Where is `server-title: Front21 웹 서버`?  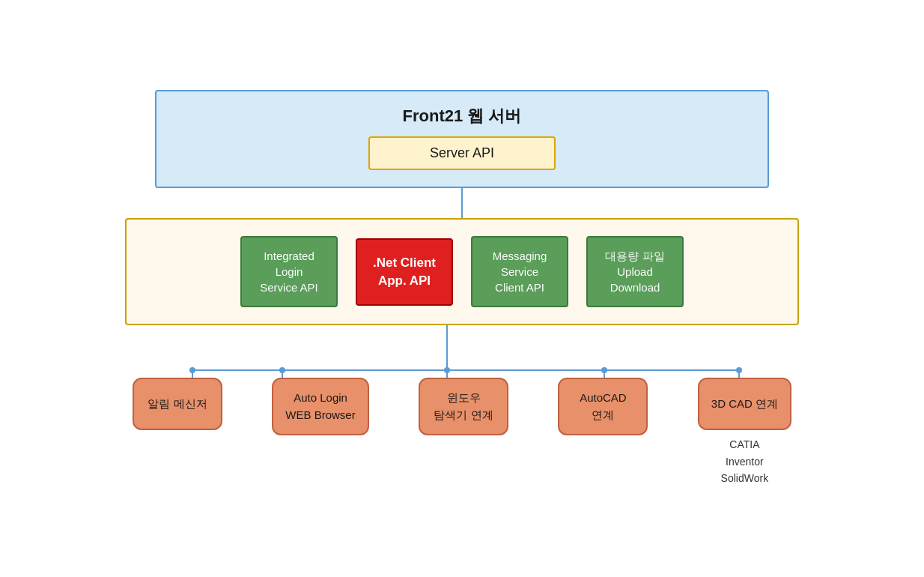
server-title: Front21 웹 서버 is located at coordinates (463, 116).